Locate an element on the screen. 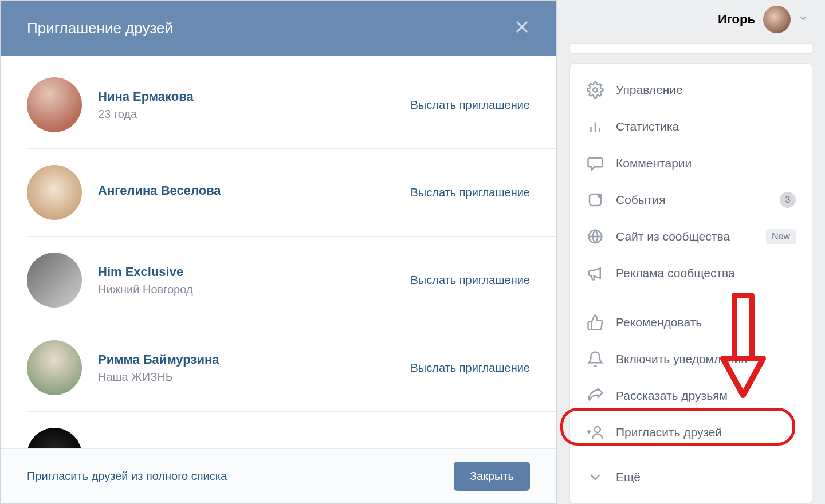 This screenshot has width=825, height=504. friend-name: Ангелина Веселова is located at coordinates (254, 191).